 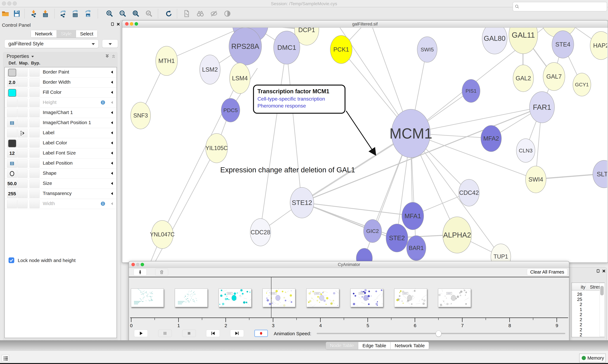 What do you see at coordinates (61, 82) in the screenshot?
I see `property-row-border-width: 2.0Border Width` at bounding box center [61, 82].